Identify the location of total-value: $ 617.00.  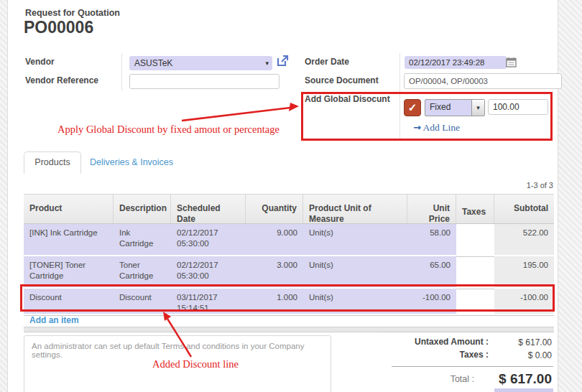
(509, 379).